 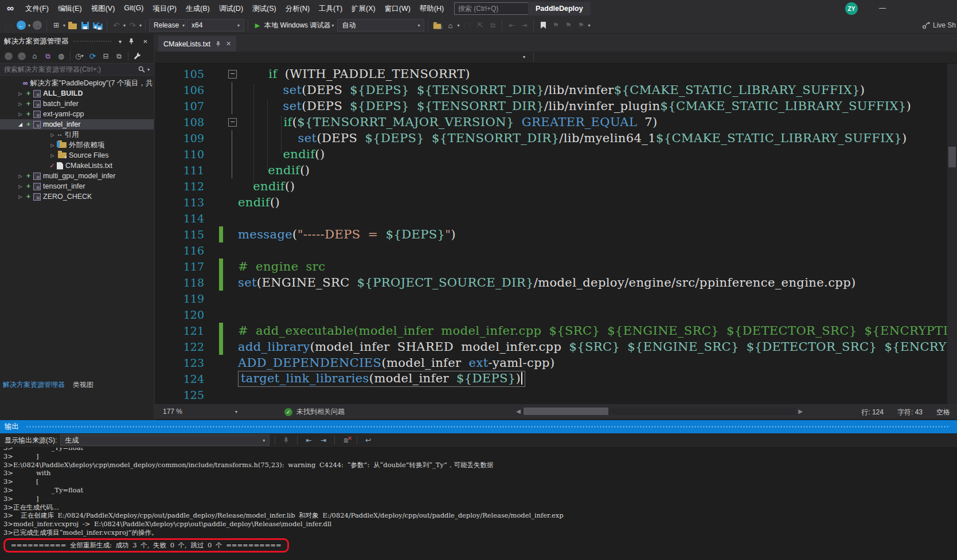 I want to click on start-debug-button: 本地 Windows 调试器, so click(x=297, y=25).